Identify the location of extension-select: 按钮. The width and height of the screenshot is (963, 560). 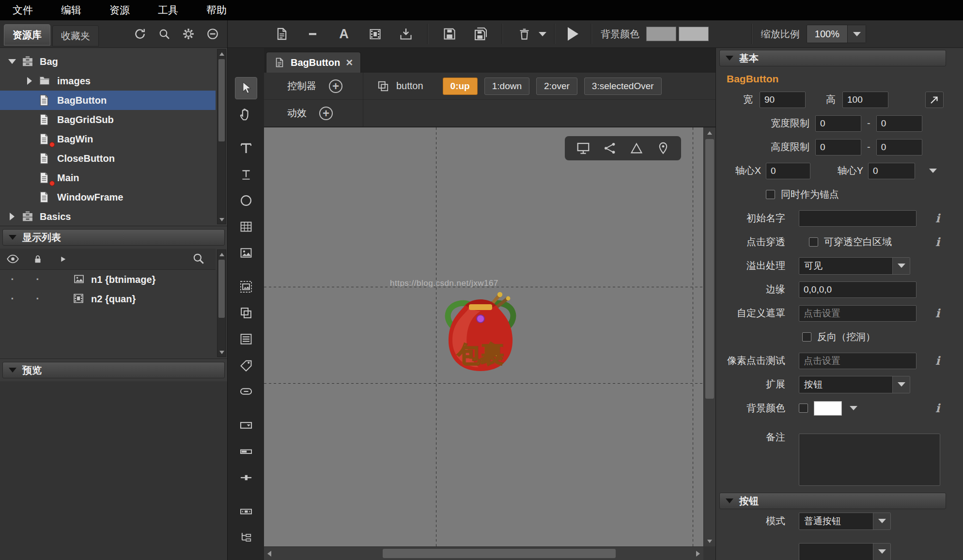
(854, 385).